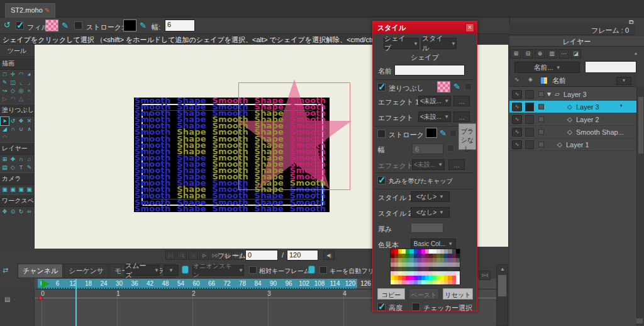  I want to click on interpolation-dropdown: スムーズ▼, so click(142, 271).